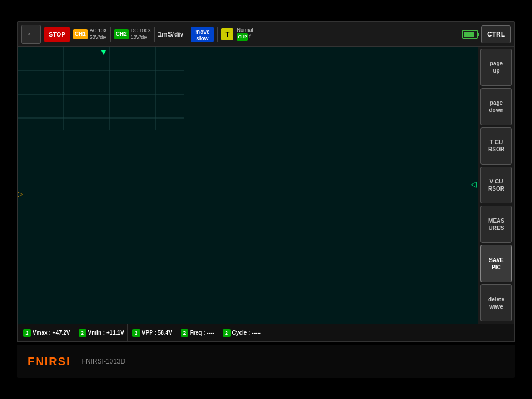 This screenshot has width=532, height=399. I want to click on stat-vmax: 2 Vmax : +47.2V, so click(47, 332).